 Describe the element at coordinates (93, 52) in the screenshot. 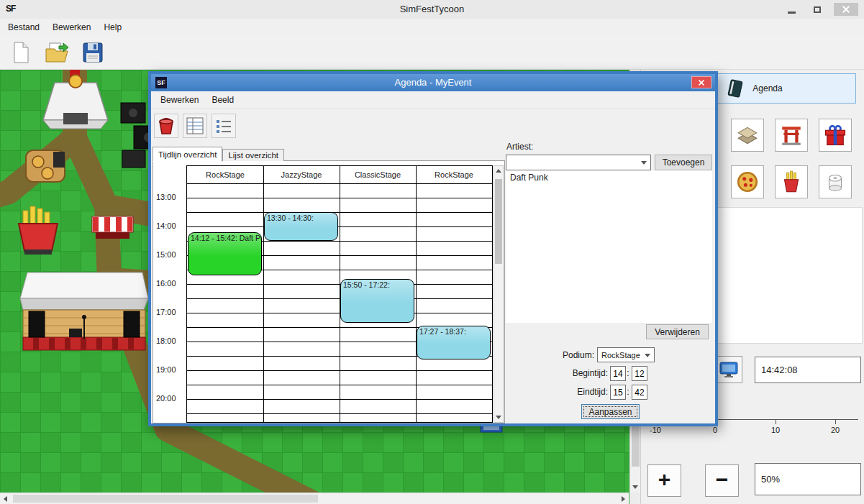

I see `save-button` at that location.